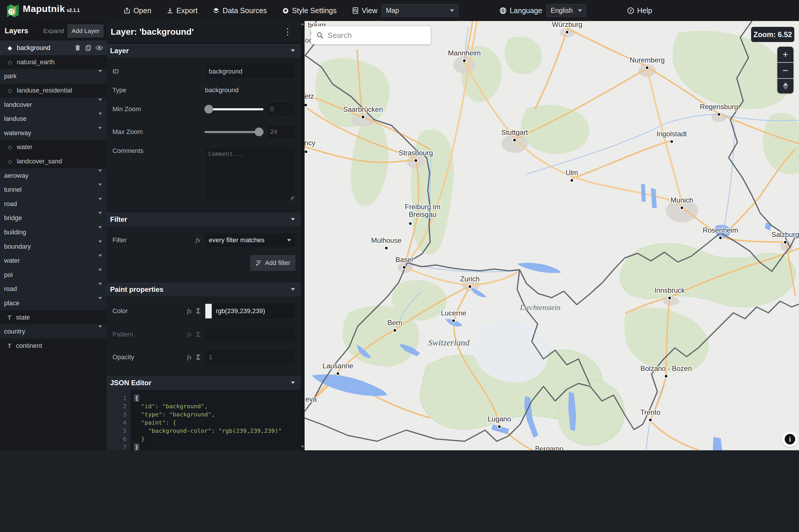  I want to click on layer-list-item-country: country, so click(53, 332).